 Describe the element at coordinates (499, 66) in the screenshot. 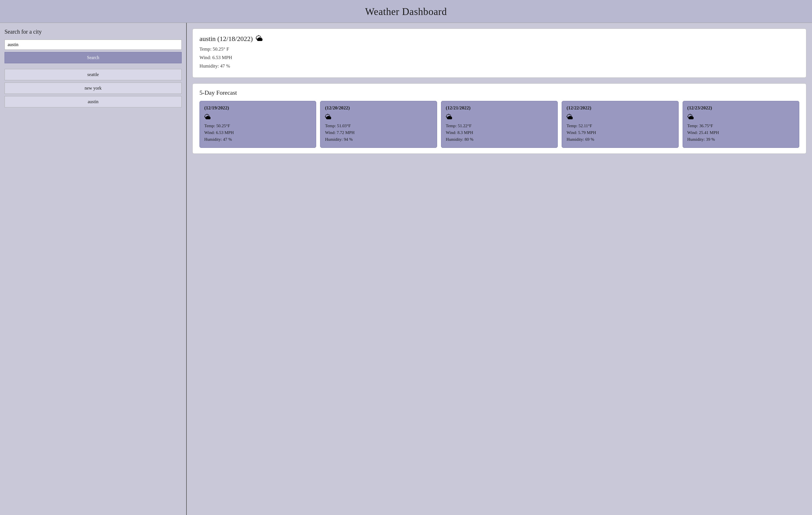

I see `current-weather-humidity: Humidity: 47 %` at that location.